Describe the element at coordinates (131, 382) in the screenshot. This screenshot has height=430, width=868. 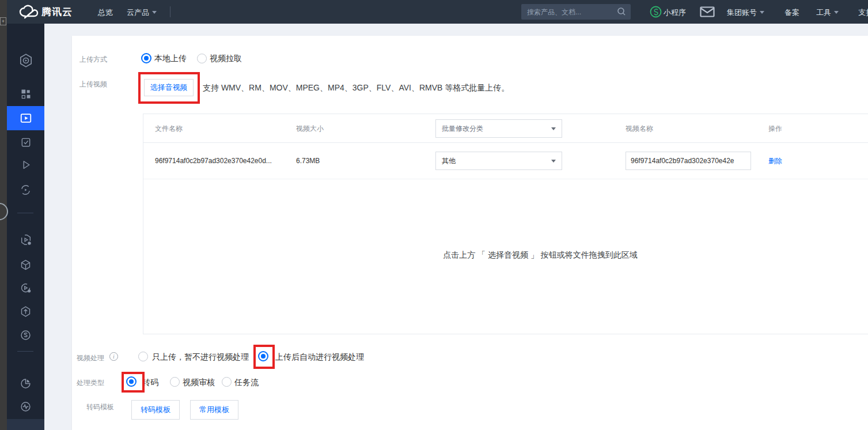
I see `radio-transcode` at that location.